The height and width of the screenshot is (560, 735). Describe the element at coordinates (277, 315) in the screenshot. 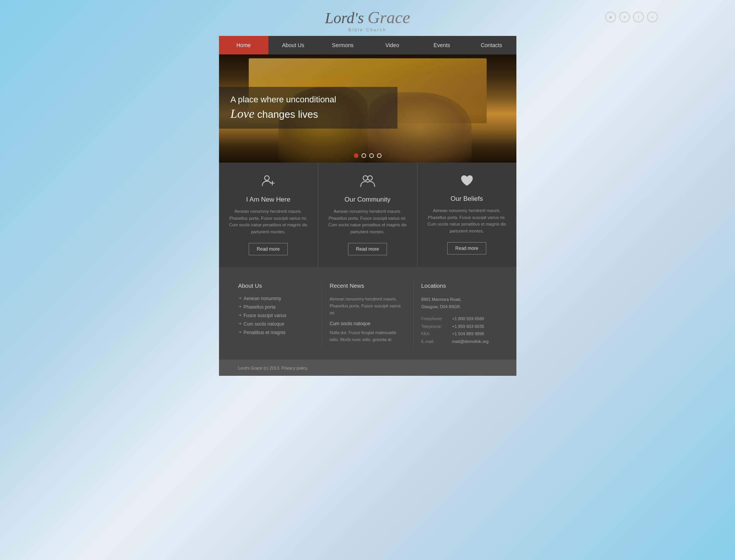

I see `footer-about-column: About Us Aenean nonummy Phasellus porta …` at that location.